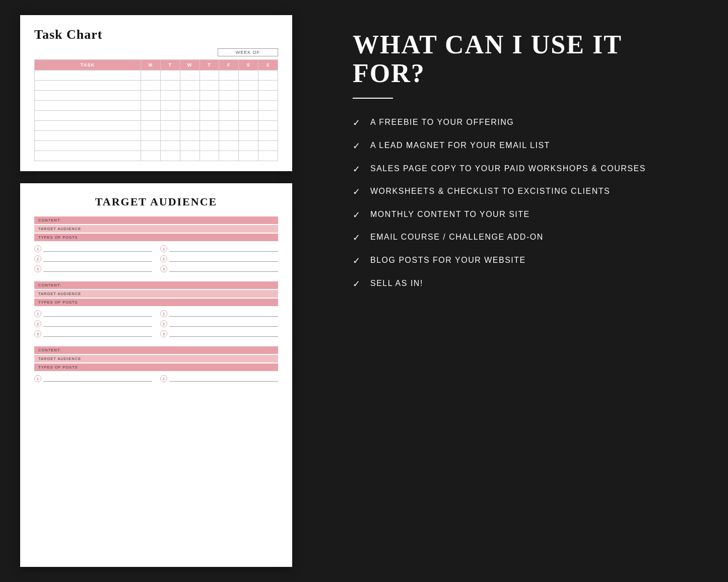 This screenshot has height=582, width=728. I want to click on fri-header: F, so click(229, 65).